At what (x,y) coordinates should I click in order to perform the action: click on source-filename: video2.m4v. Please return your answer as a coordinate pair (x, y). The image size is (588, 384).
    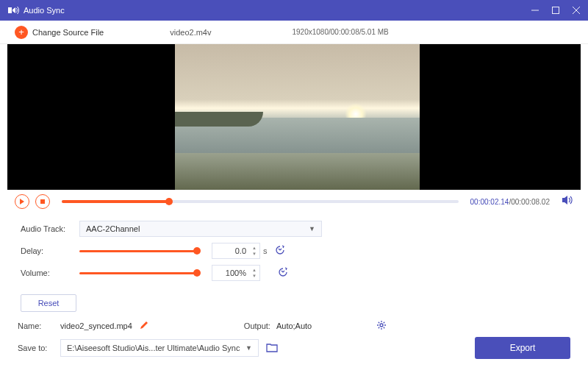
    Looking at the image, I should click on (190, 32).